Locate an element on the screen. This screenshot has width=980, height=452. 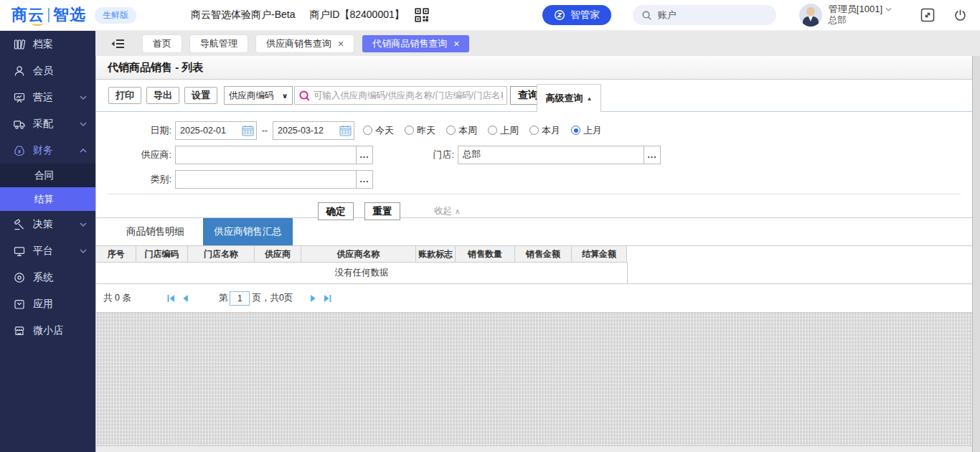
supplier-label: 供应商: is located at coordinates (136, 155).